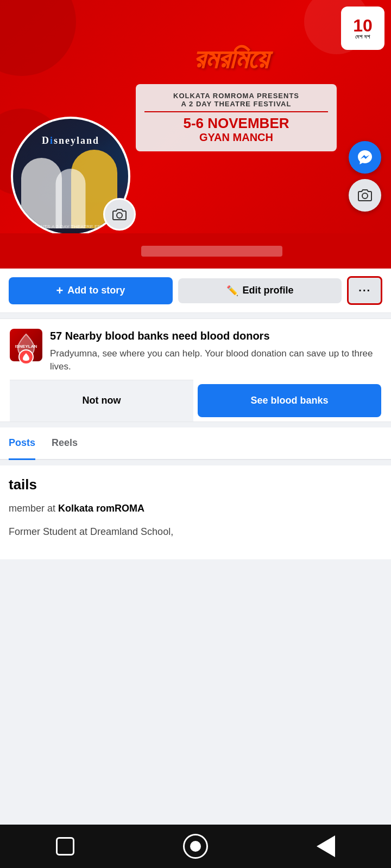 This screenshot has width=391, height=868. I want to click on add-to-story-button: + Add to story, so click(91, 291).